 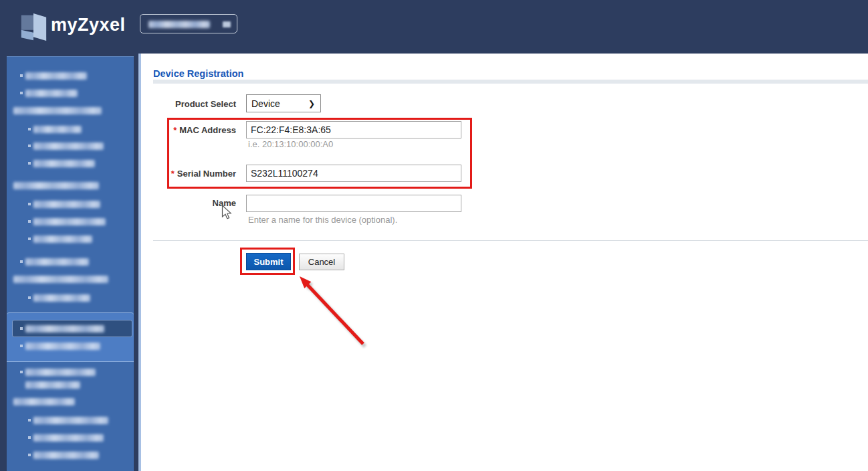 I want to click on form-divider, so click(x=511, y=241).